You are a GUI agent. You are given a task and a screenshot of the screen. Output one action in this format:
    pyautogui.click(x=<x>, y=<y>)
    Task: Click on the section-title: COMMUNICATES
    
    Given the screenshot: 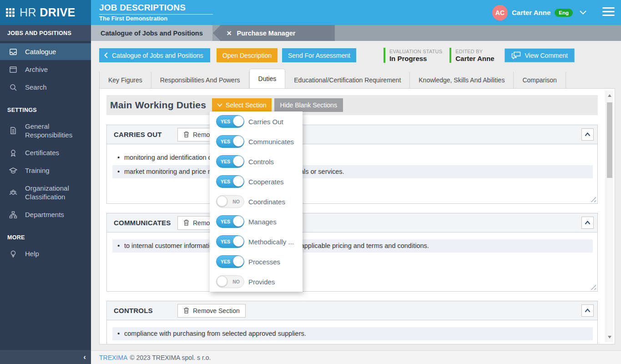 What is the action you would take?
    pyautogui.click(x=146, y=223)
    